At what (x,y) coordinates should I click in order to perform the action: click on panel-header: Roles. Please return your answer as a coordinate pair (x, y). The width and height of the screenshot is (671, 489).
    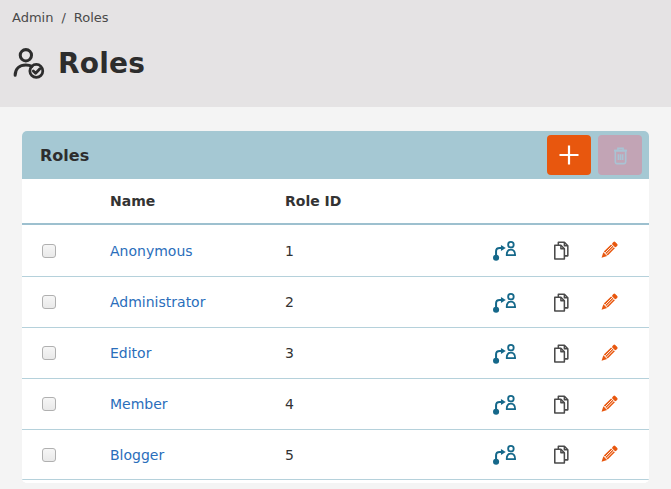
    Looking at the image, I should click on (336, 155).